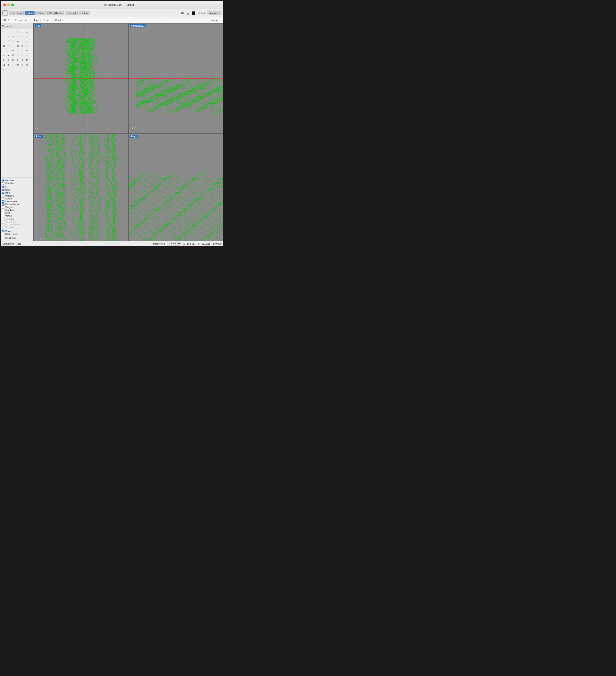  I want to click on grid-icon: ⊟, so click(9, 20).